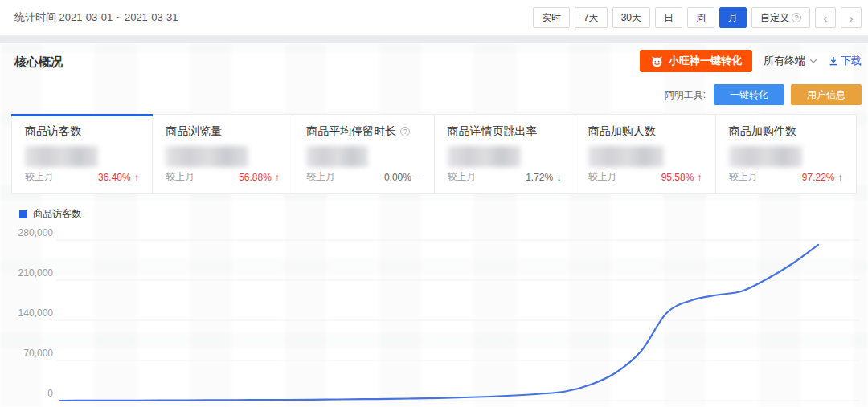 This screenshot has height=407, width=868. What do you see at coordinates (826, 95) in the screenshot?
I see `user-info-button: 用户信息` at bounding box center [826, 95].